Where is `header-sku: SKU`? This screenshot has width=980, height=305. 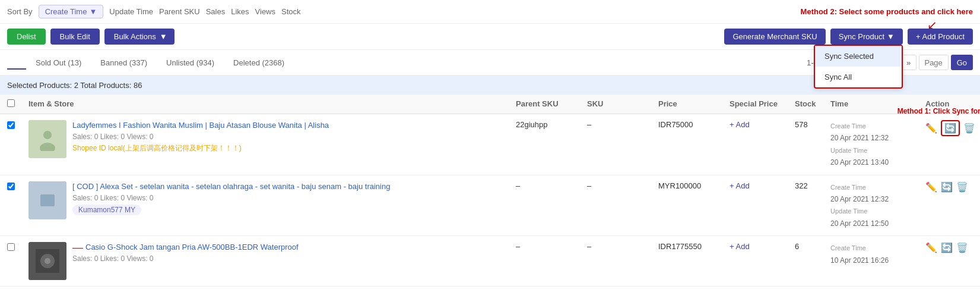
header-sku: SKU is located at coordinates (623, 104).